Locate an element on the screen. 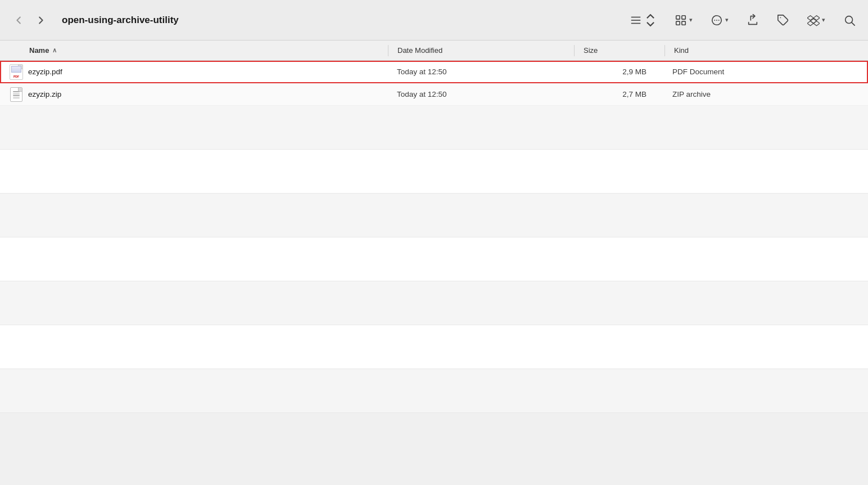 The image size is (868, 485). tag-button is located at coordinates (783, 20).